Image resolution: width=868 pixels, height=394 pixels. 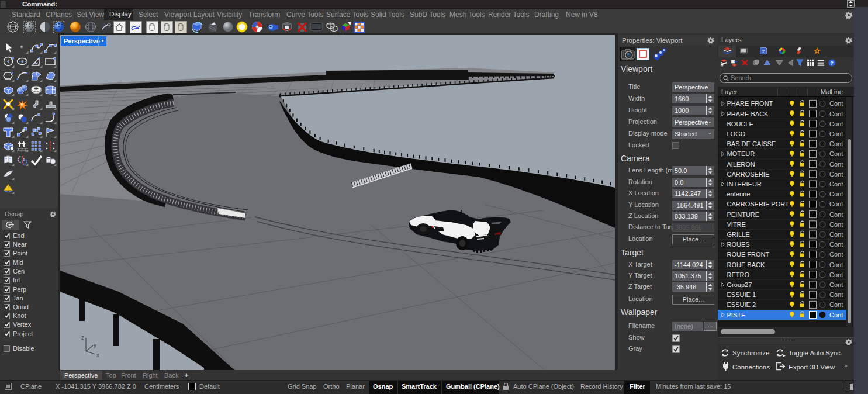 I want to click on svg-text: ROUE BACK, so click(x=746, y=265).